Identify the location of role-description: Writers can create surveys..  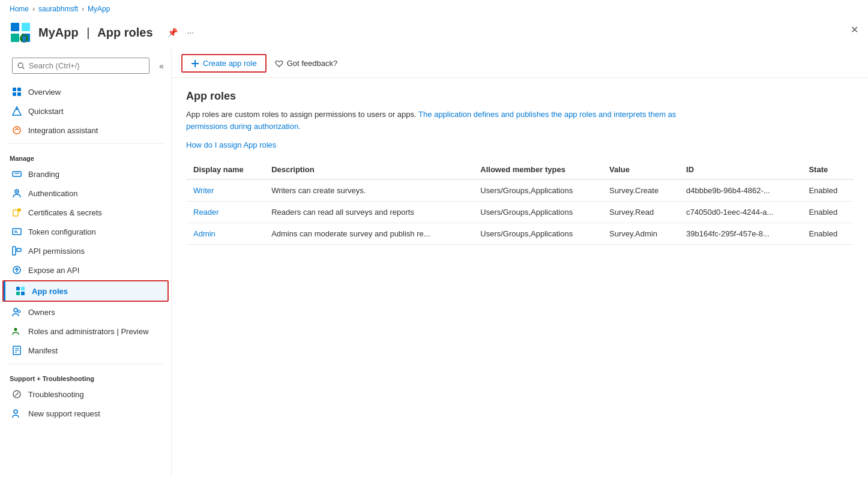
(369, 191).